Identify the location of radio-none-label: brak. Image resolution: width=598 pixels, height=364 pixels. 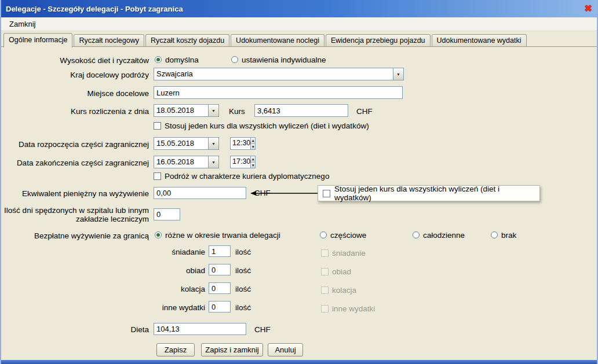
(509, 235).